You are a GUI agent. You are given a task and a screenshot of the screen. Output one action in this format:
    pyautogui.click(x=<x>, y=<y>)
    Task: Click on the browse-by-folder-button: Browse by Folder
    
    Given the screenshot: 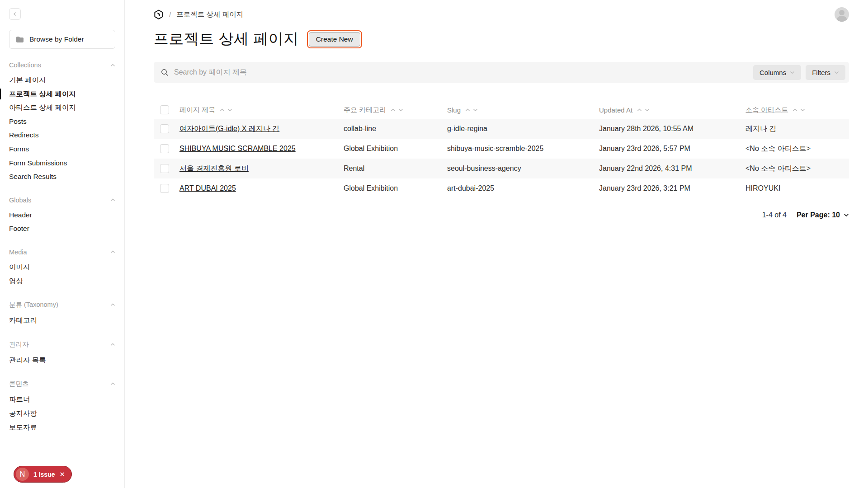 What is the action you would take?
    pyautogui.click(x=62, y=39)
    